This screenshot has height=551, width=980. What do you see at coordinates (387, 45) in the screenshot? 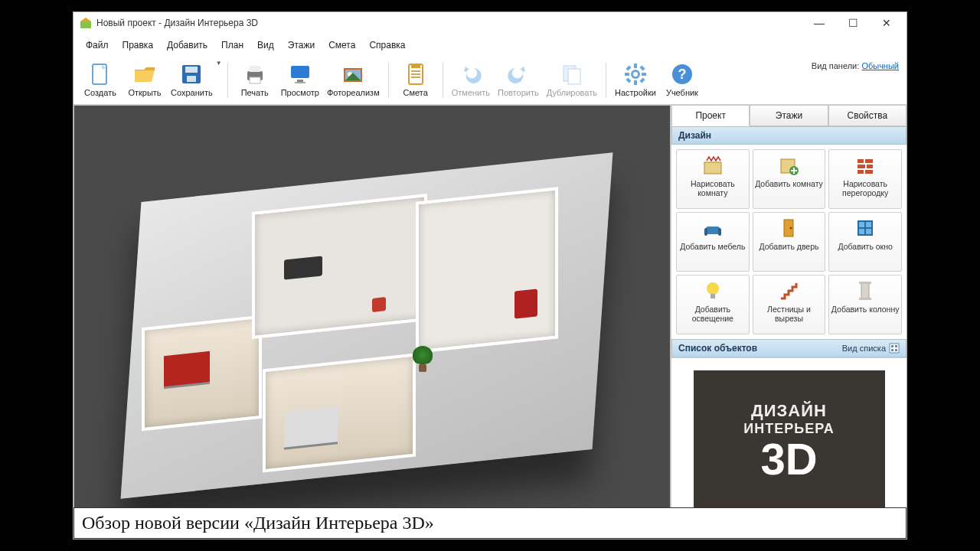
I see `menu-help: Справка` at bounding box center [387, 45].